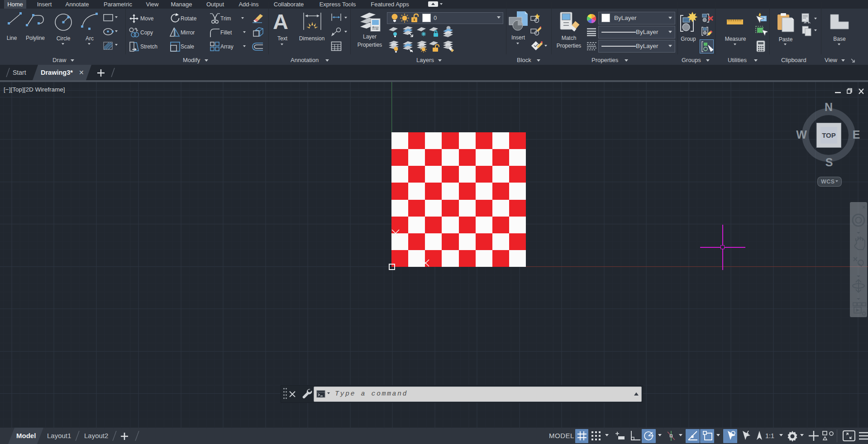 The height and width of the screenshot is (444, 868). Describe the element at coordinates (801, 135) in the screenshot. I see `svg-text: W` at that location.